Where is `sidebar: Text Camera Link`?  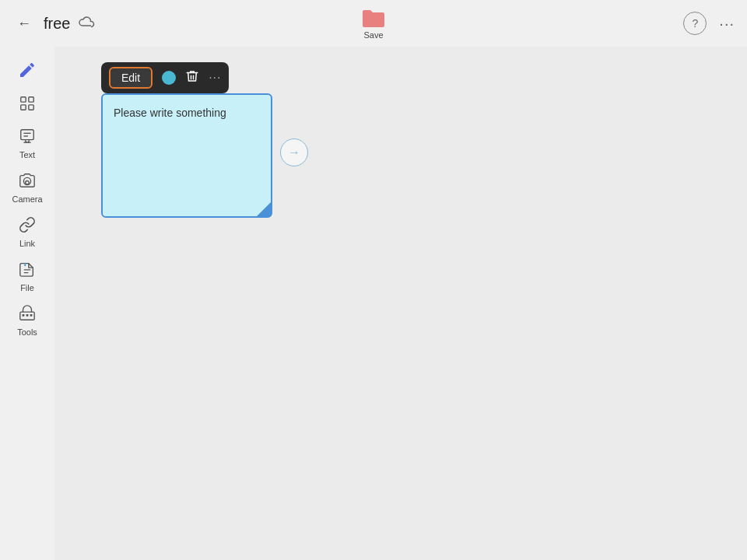
sidebar: Text Camera Link is located at coordinates (27, 303).